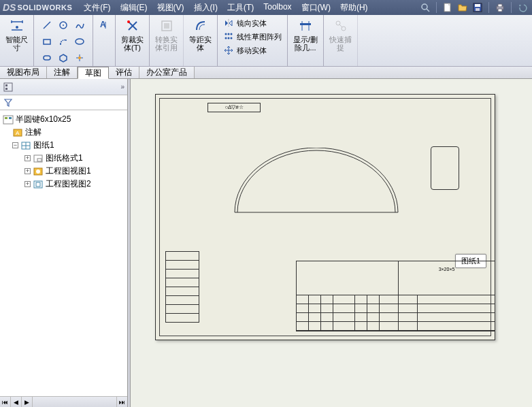  What do you see at coordinates (134, 8) in the screenshot?
I see `menu-edit: 编辑(E)` at bounding box center [134, 8].